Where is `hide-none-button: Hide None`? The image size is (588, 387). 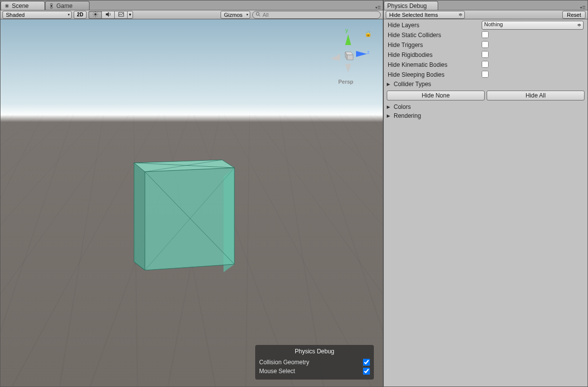
hide-none-button: Hide None is located at coordinates (436, 96).